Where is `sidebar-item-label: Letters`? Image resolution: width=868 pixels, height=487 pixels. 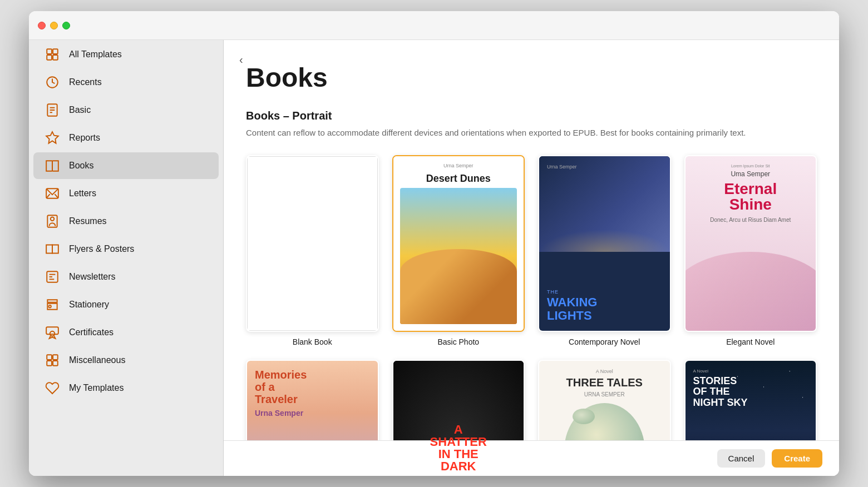 sidebar-item-label: Letters is located at coordinates (82, 193).